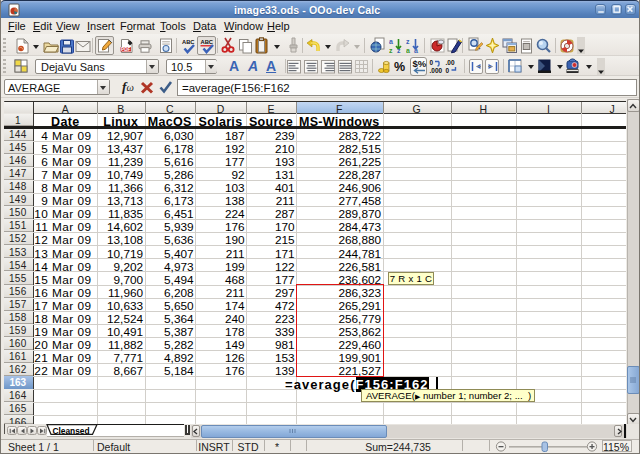  What do you see at coordinates (126, 50) in the screenshot?
I see `svg-text: PDF` at bounding box center [126, 50].